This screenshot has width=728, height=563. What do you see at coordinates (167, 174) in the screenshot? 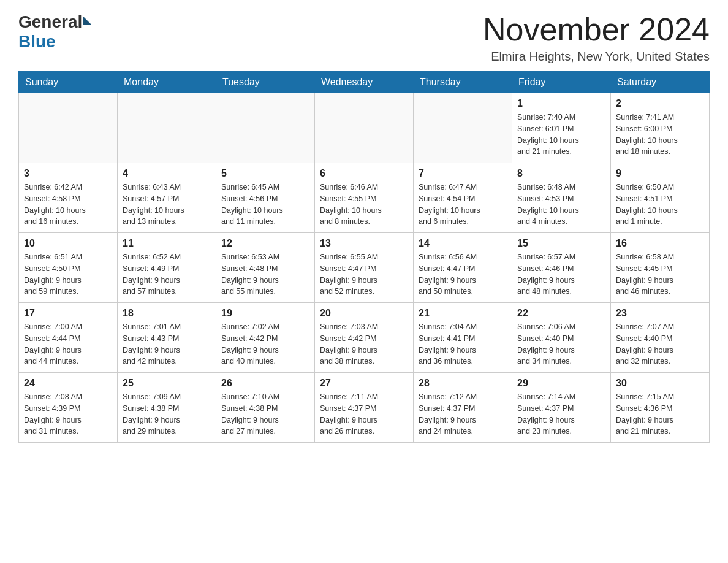
I see `day-number: 4` at bounding box center [167, 174].